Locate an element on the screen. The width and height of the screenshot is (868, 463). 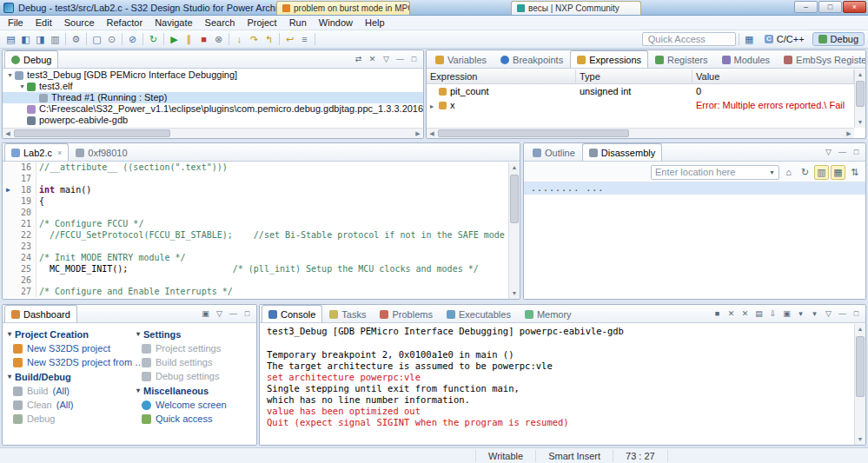
build-all-icon: ⚙ is located at coordinates (76, 40).